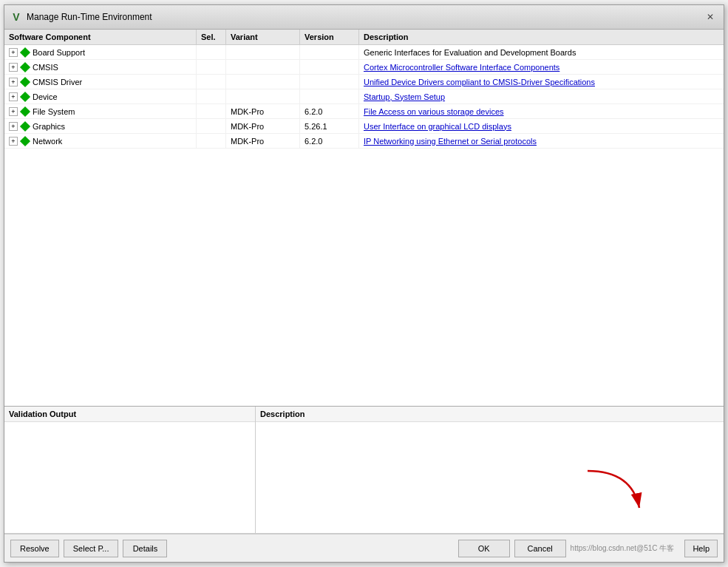  Describe the element at coordinates (364, 112) in the screenshot. I see `table-row: + File System MDK-Pro 6.2.0 File Access …` at that location.